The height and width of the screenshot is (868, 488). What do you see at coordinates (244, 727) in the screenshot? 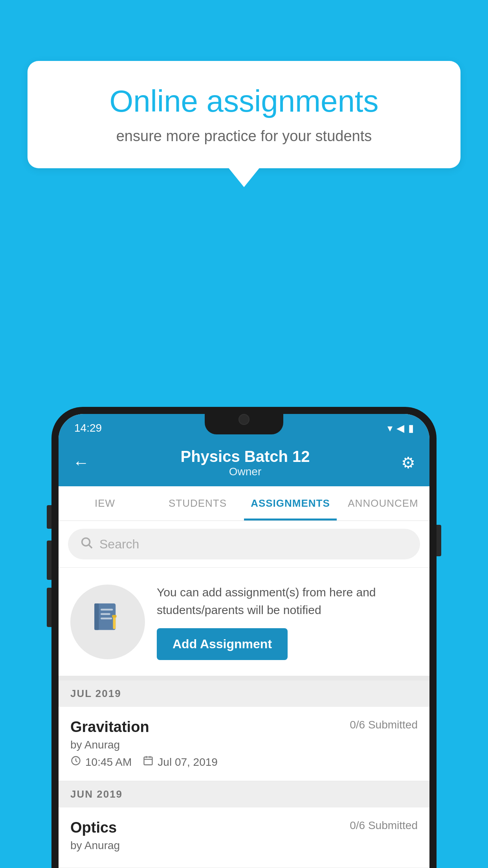
I see `assignment-row-top: Gravitation 0/6 Submitted` at bounding box center [244, 727].